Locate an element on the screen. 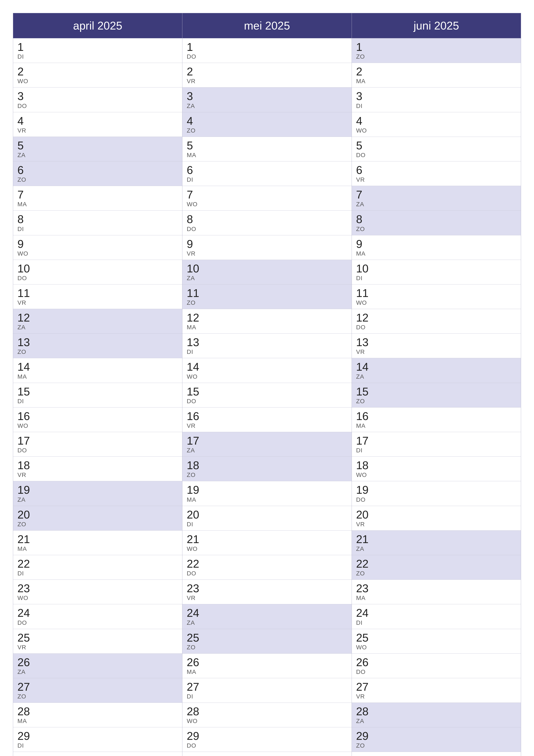 This screenshot has height=756, width=534. day-cell: 5MA is located at coordinates (267, 149).